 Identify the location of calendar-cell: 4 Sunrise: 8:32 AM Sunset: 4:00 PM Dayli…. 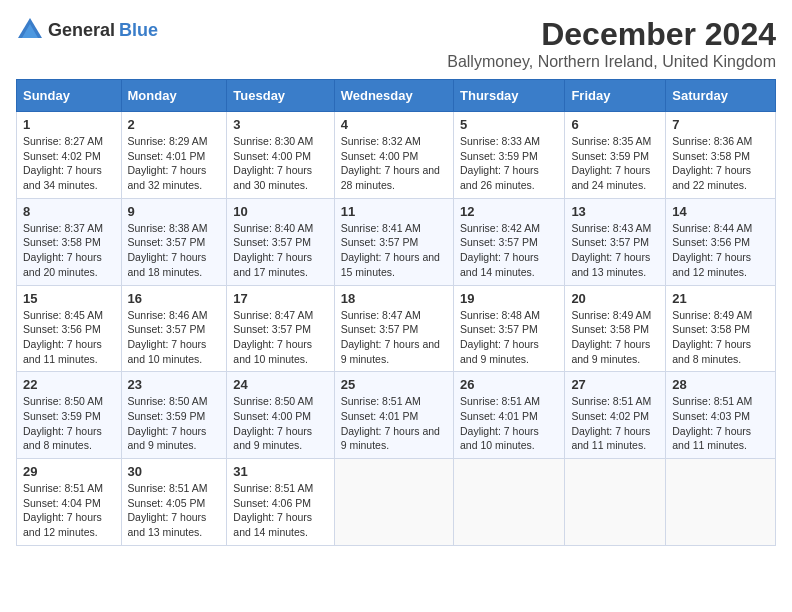
(394, 156).